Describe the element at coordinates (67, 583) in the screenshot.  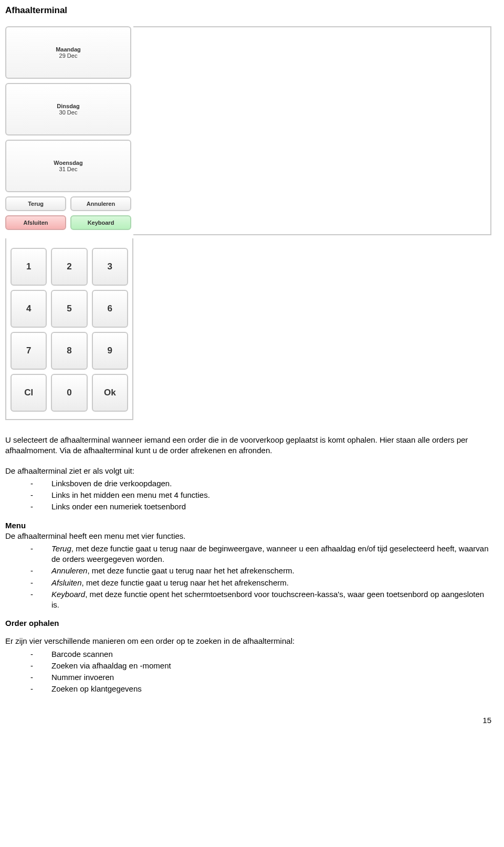
I see `menu-term: Afsluiten` at that location.